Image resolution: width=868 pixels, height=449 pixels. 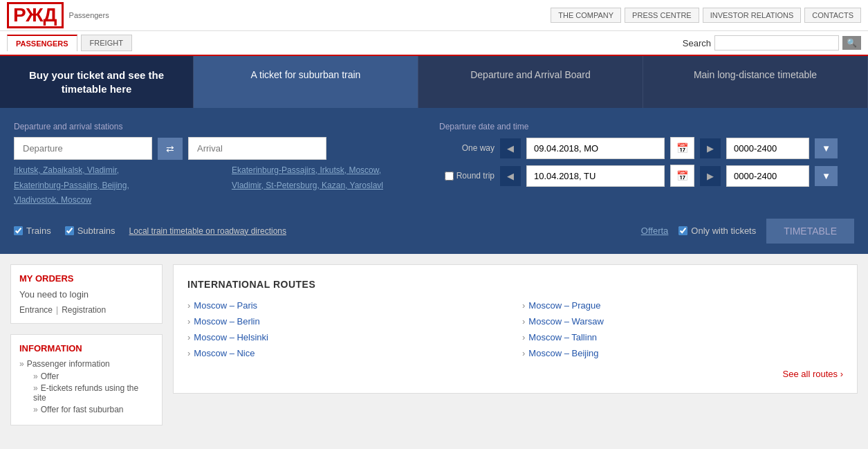 What do you see at coordinates (42, 43) in the screenshot?
I see `passengers-btn: PASSENGERS` at bounding box center [42, 43].